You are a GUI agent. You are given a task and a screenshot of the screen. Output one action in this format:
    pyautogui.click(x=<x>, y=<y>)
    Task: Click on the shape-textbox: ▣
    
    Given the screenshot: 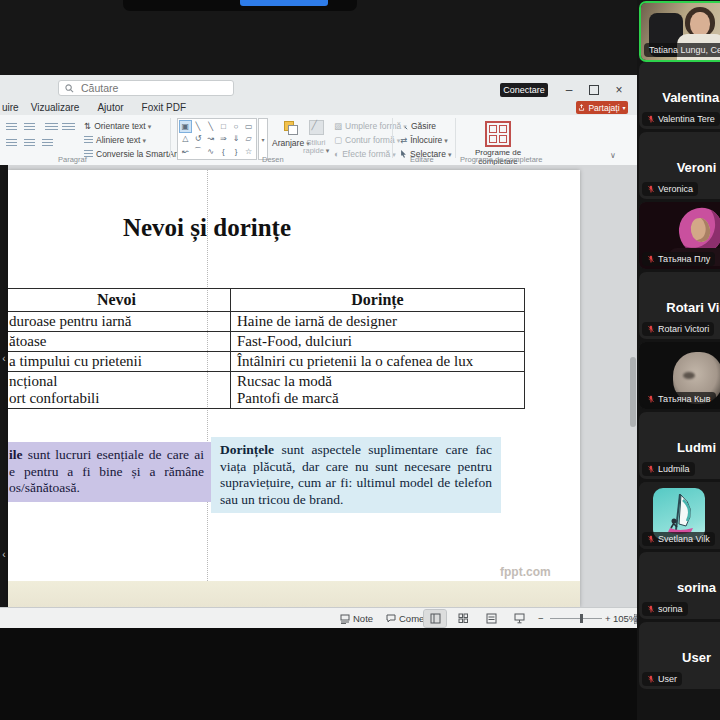 What is the action you would take?
    pyautogui.click(x=186, y=126)
    